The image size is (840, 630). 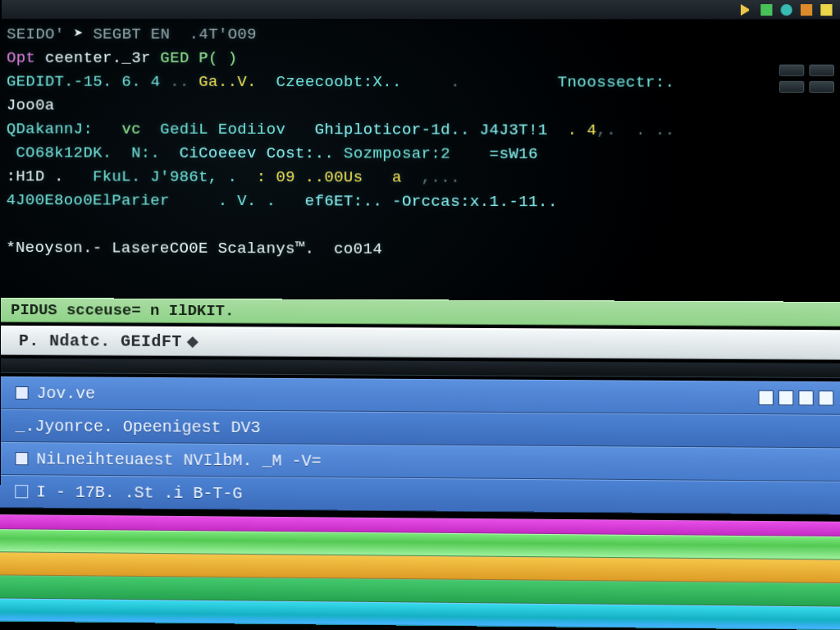 I want to click on terminal-token: ➤, so click(x=79, y=34).